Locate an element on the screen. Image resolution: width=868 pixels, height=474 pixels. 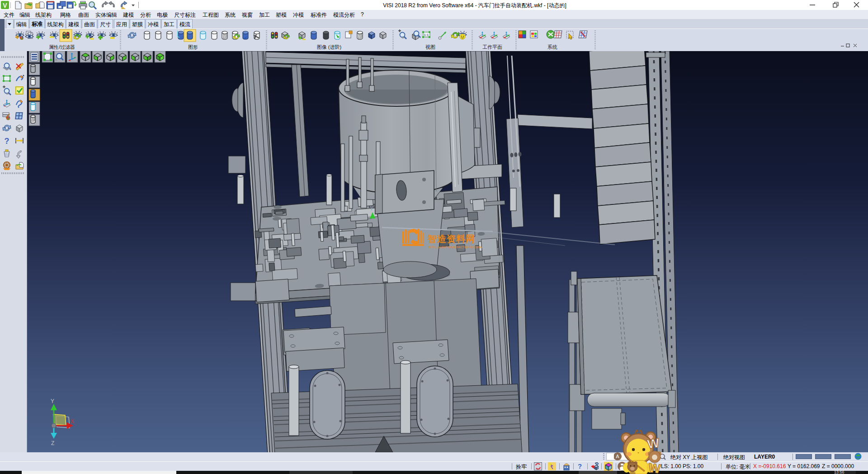
svg-text: Z is located at coordinates (52, 443).